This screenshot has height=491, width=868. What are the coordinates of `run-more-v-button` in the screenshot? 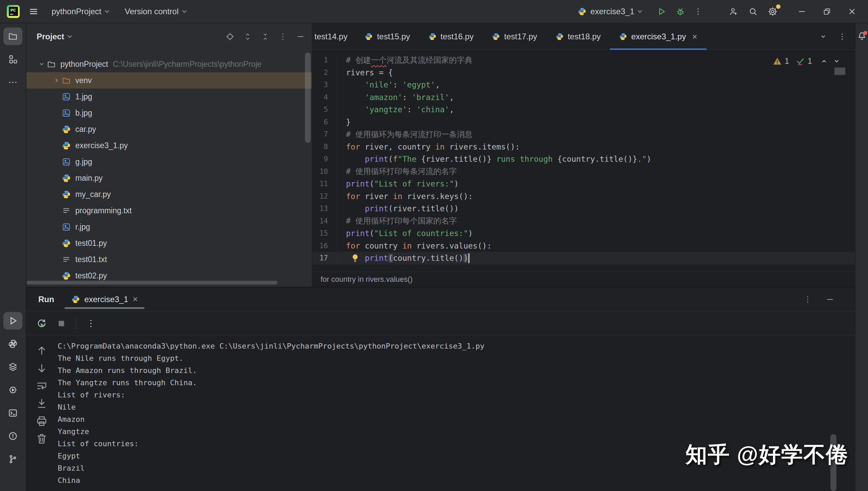 It's located at (91, 323).